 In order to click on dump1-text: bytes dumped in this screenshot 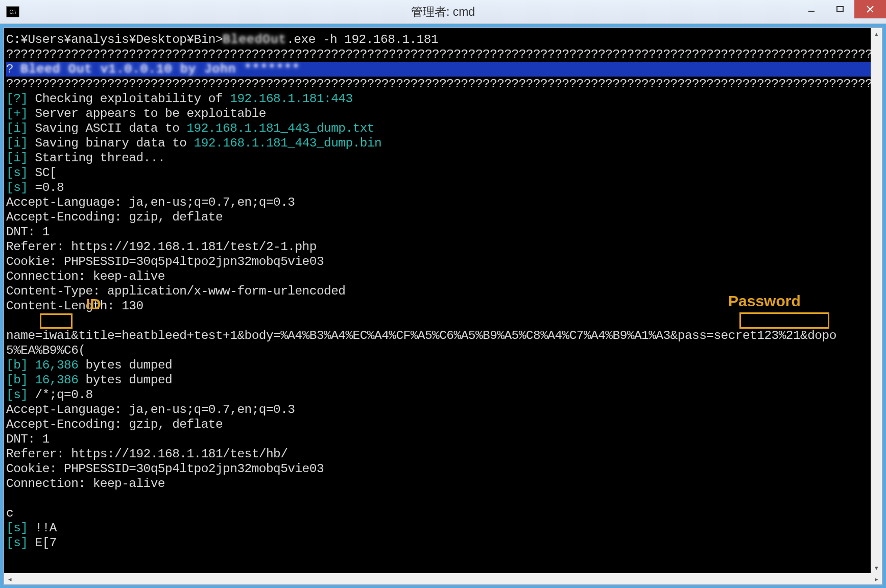, I will do `click(125, 365)`.